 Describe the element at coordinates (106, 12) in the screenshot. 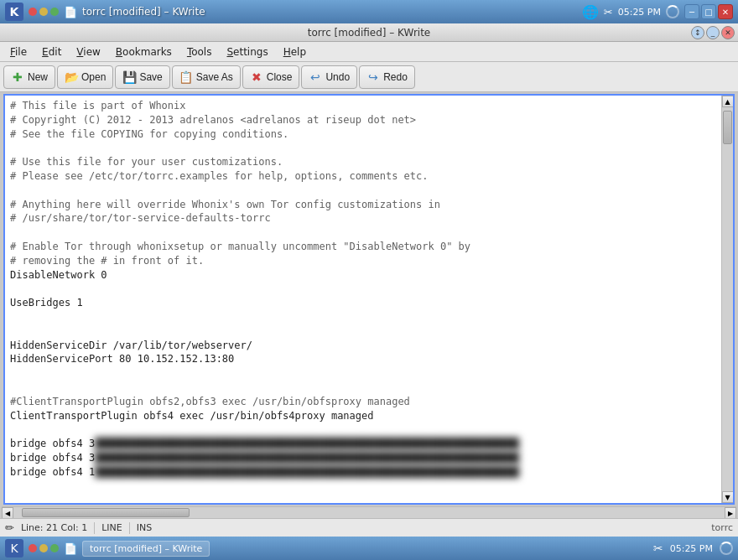

I see `title-bar-left: K 📄 torrc [modified] – KWrite` at that location.